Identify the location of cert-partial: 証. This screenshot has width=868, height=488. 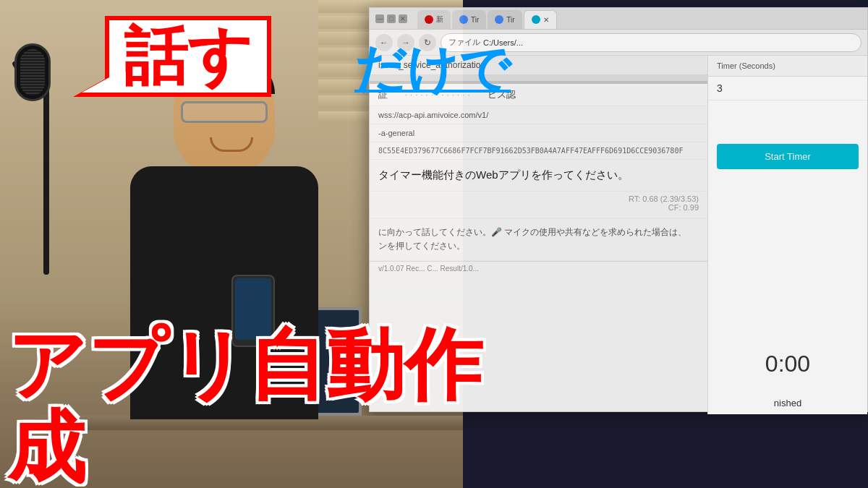
(383, 94).